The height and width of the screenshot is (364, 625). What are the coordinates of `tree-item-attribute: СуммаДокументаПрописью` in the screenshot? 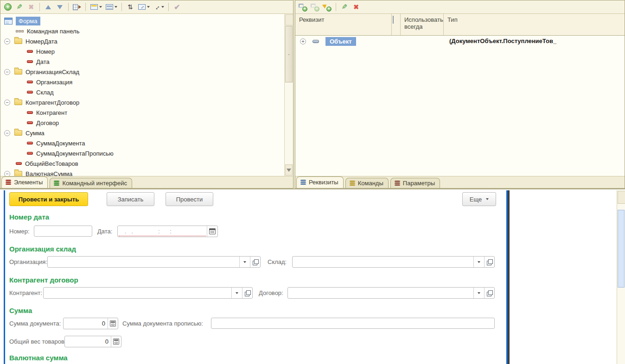 It's located at (142, 153).